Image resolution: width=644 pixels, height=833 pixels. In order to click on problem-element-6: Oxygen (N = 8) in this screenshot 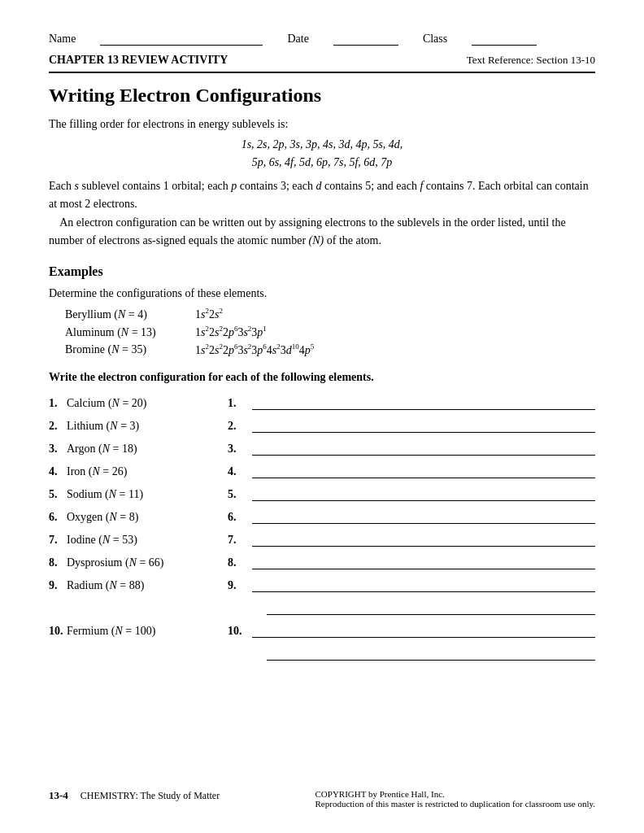, I will do `click(102, 517)`.